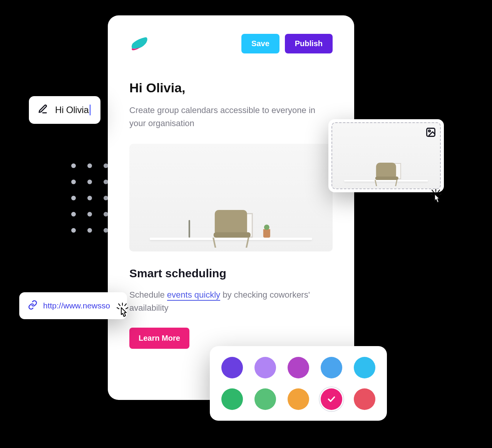 This screenshot has height=448, width=492. Describe the element at coordinates (231, 88) in the screenshot. I see `greeting-heading: Hi Olivia,` at that location.